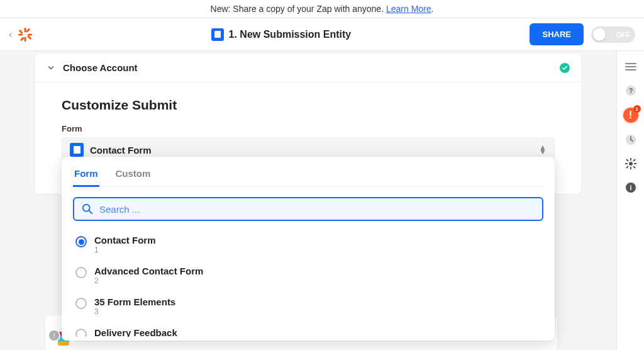  What do you see at coordinates (557, 34) in the screenshot?
I see `share-button: SHARE` at bounding box center [557, 34].